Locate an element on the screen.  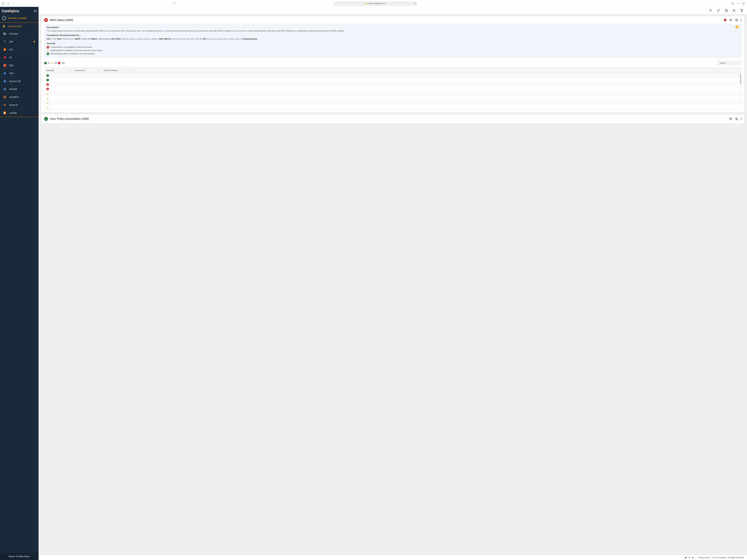
route53-icon is located at coordinates (5, 105).